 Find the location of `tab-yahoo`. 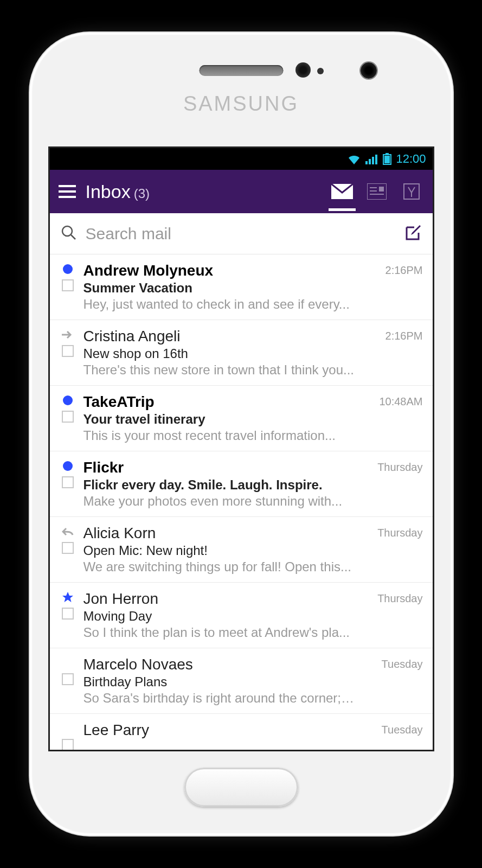

tab-yahoo is located at coordinates (412, 192).